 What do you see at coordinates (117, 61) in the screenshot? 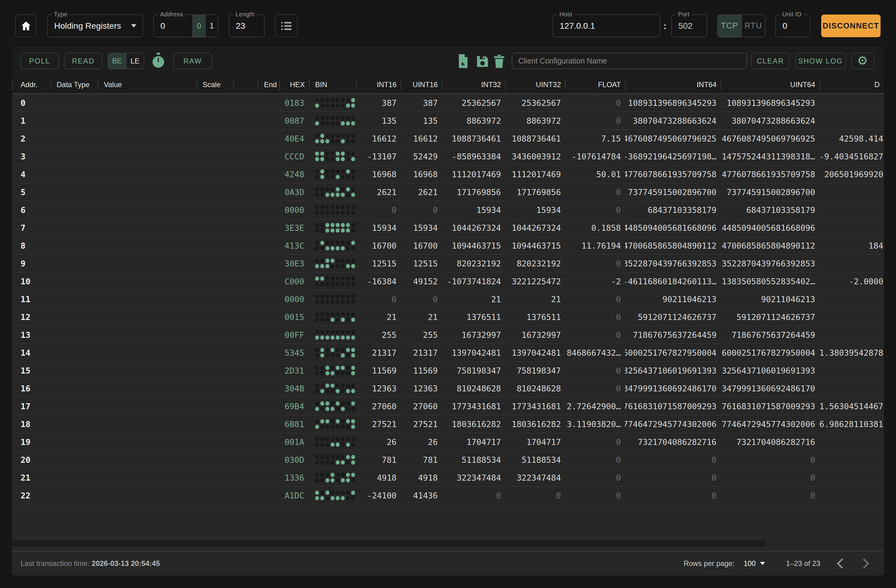
I see `endian-be: BE` at bounding box center [117, 61].